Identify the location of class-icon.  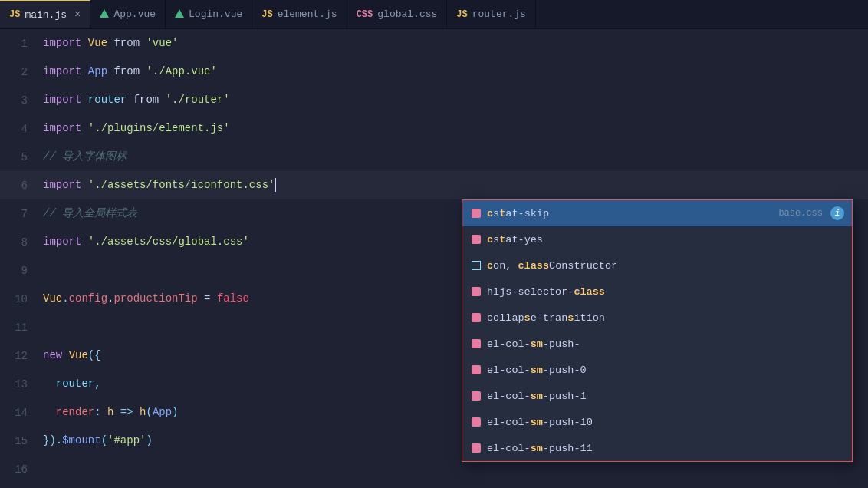
(476, 265).